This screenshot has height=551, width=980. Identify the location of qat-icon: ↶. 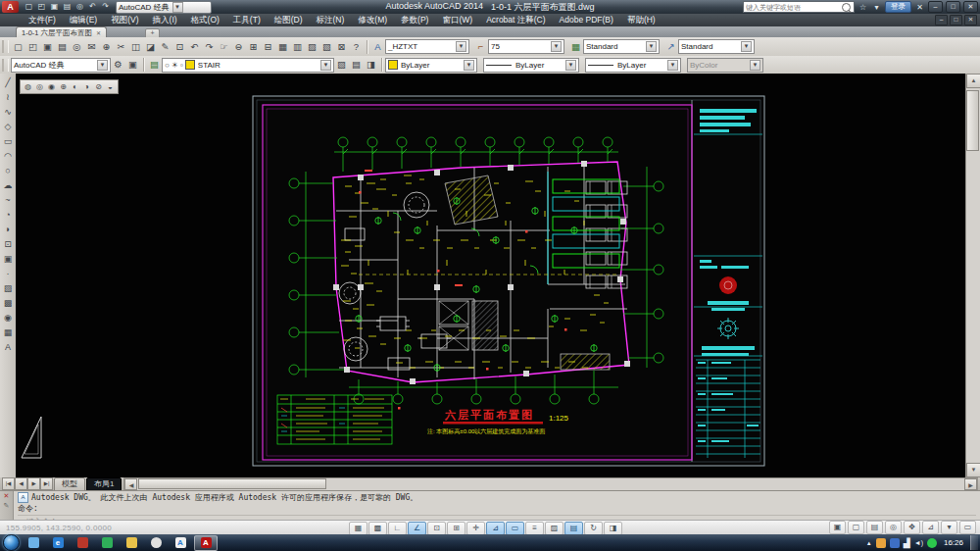
(92, 7).